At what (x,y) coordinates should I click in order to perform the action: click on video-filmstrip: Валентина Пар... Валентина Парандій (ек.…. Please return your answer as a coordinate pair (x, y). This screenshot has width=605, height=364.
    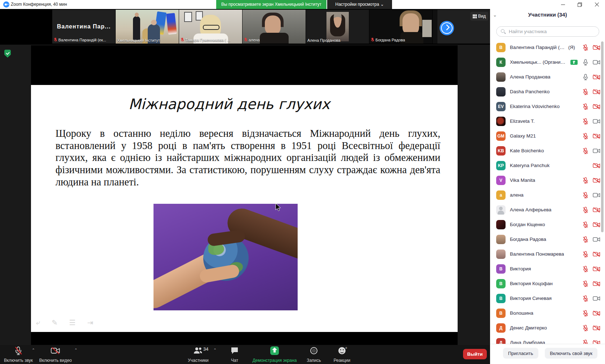
    Looking at the image, I should click on (245, 27).